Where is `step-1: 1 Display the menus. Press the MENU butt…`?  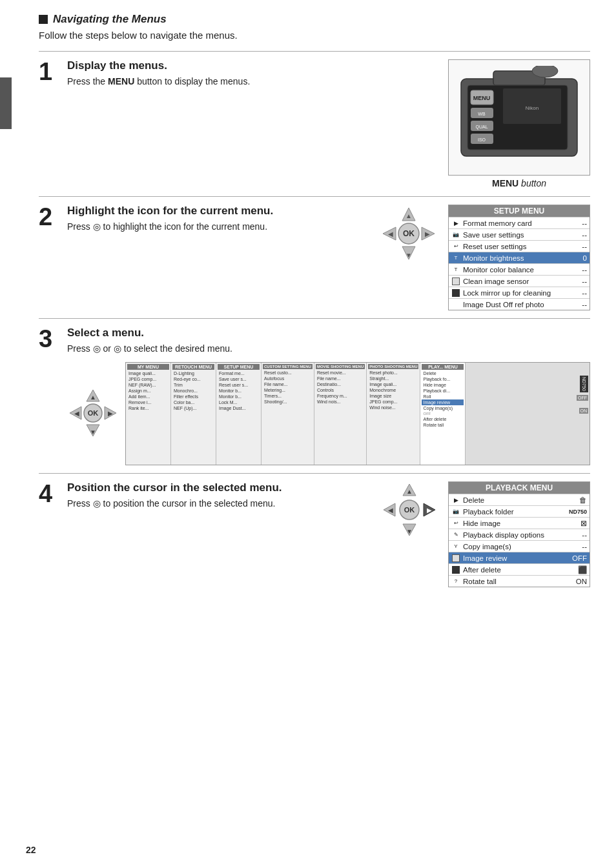 step-1: 1 Display the menus. Press the MENU butt… is located at coordinates (314, 124).